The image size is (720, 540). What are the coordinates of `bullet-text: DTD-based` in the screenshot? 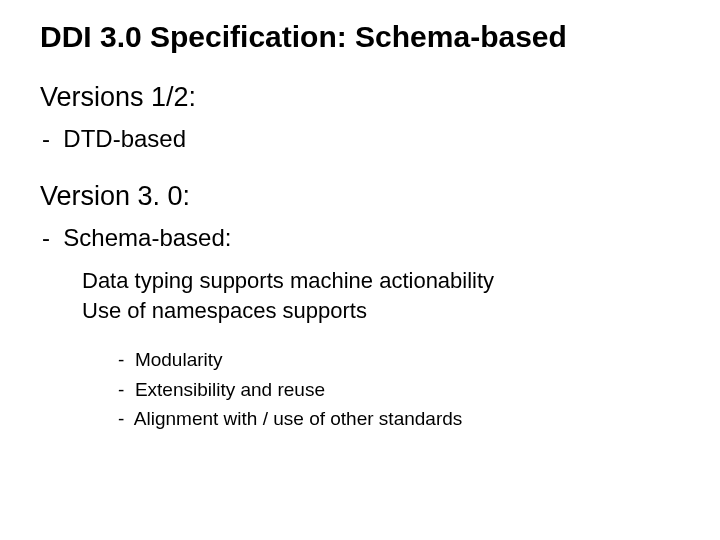 It's located at (124, 138).